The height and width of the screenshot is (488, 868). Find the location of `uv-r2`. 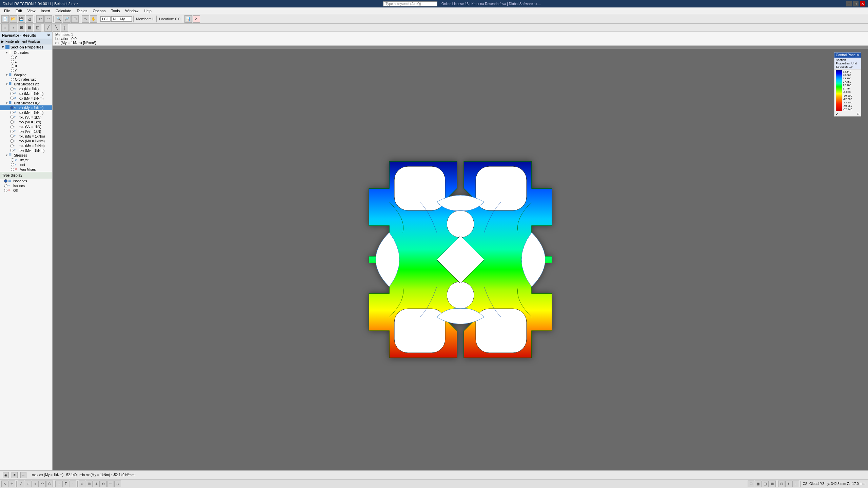

uv-r2 is located at coordinates (12, 113).